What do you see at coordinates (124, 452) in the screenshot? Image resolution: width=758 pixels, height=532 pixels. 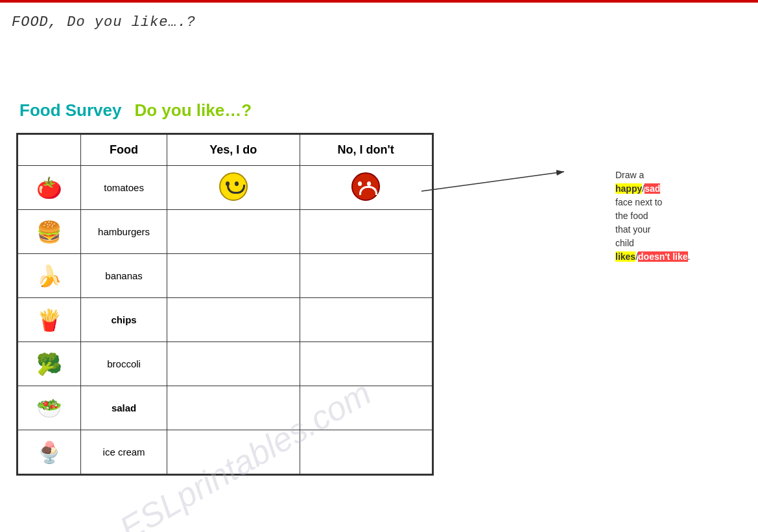 I see `food-name-cell: ice cream` at bounding box center [124, 452].